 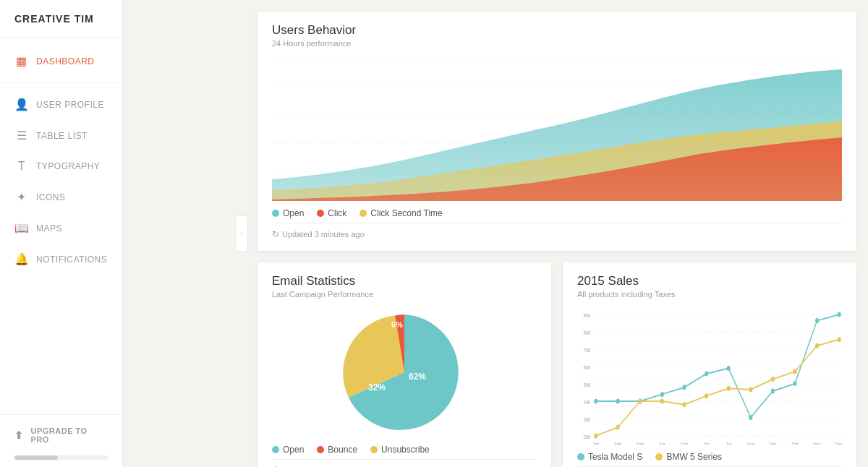 I want to click on legend-email-bounce-dot, so click(x=320, y=450).